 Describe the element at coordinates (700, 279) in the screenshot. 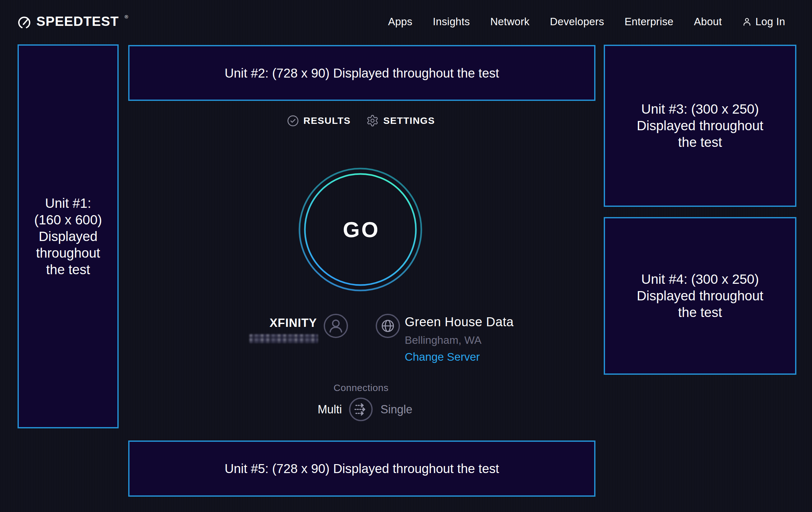

I see `ad-line: Unit #4: (300 x 250)` at that location.